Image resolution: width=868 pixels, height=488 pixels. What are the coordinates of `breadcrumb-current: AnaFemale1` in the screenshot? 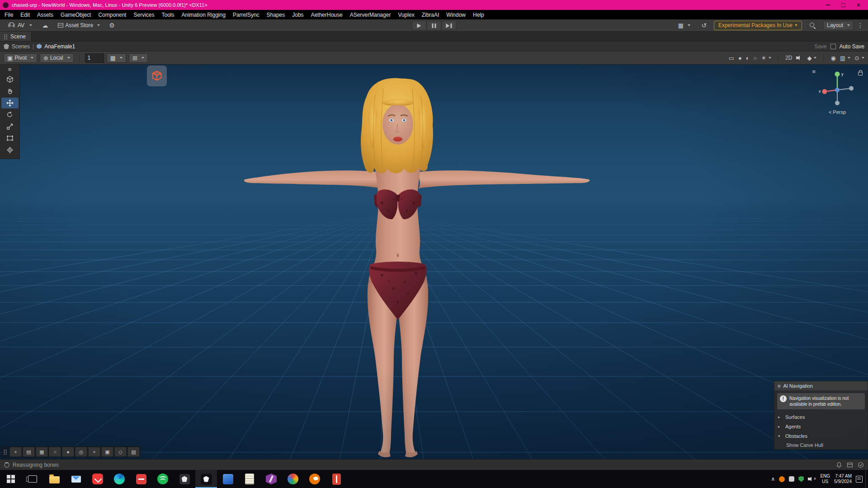 It's located at (60, 47).